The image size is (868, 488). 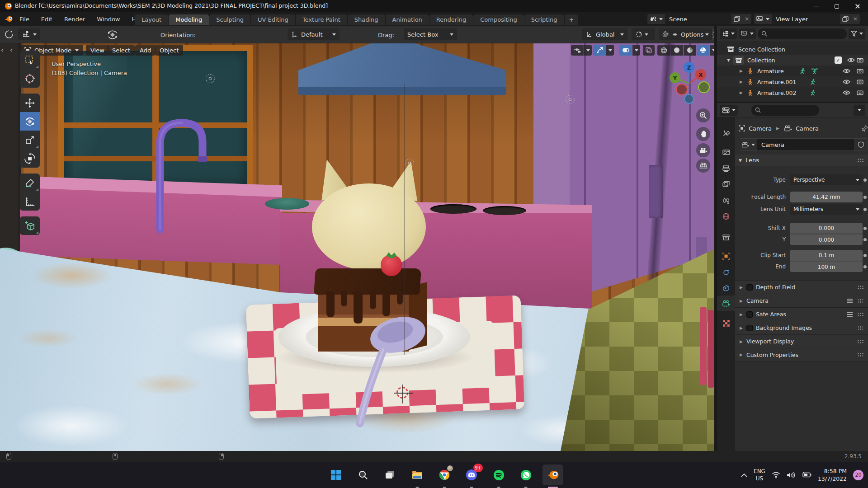 I want to click on tool-select-box, so click(x=30, y=60).